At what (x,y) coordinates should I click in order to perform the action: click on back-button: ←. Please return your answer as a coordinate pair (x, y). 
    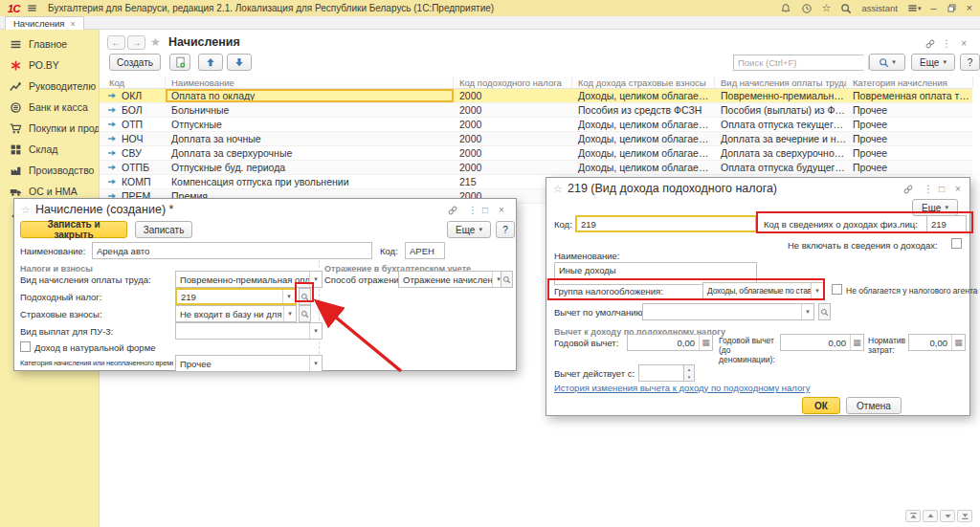
    Looking at the image, I should click on (117, 42).